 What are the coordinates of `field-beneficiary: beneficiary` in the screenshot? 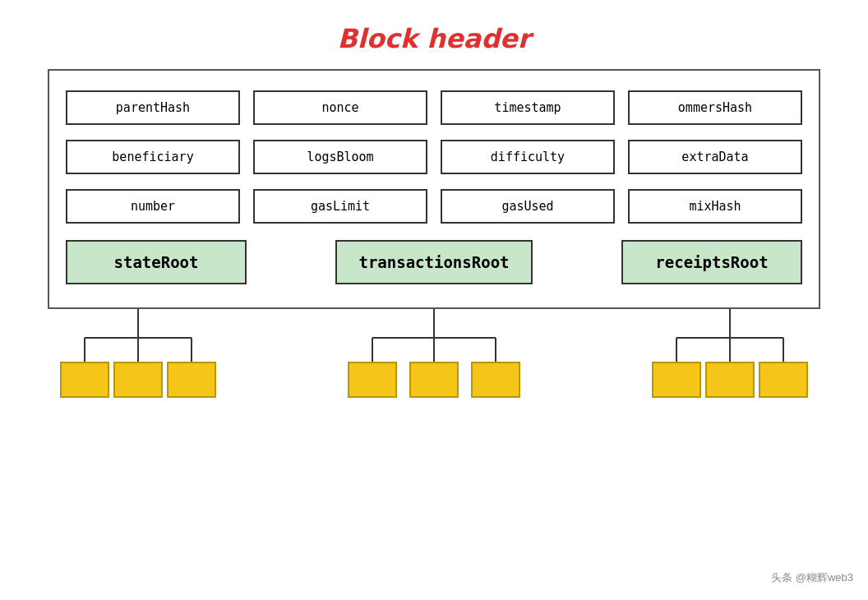 It's located at (153, 157).